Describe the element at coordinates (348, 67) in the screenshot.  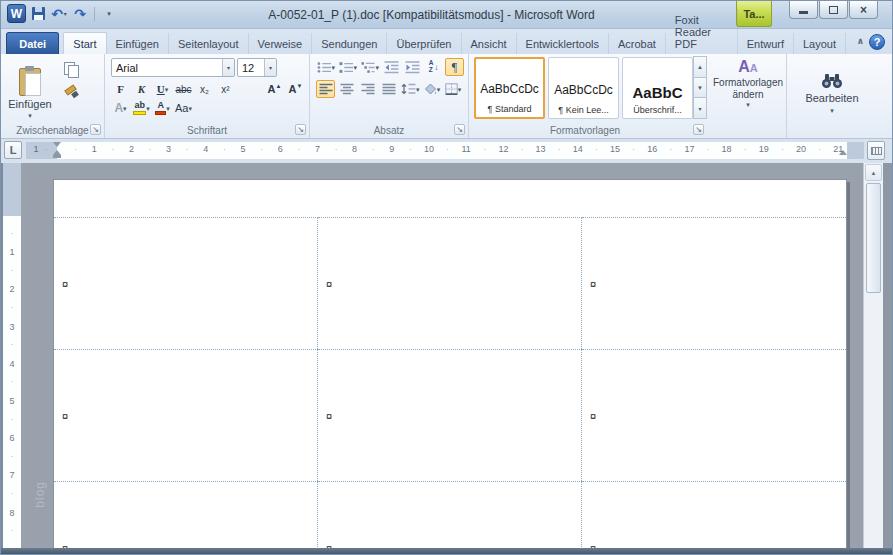
I see `numbering-button: ▾` at that location.